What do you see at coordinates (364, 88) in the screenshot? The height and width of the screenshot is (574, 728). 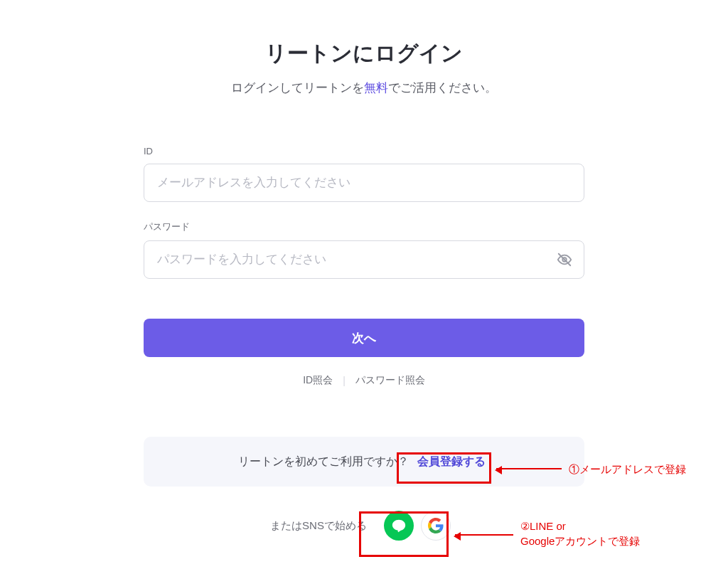 I see `page-subtitle: ログインしてリートンを無料でご活用ください。` at bounding box center [364, 88].